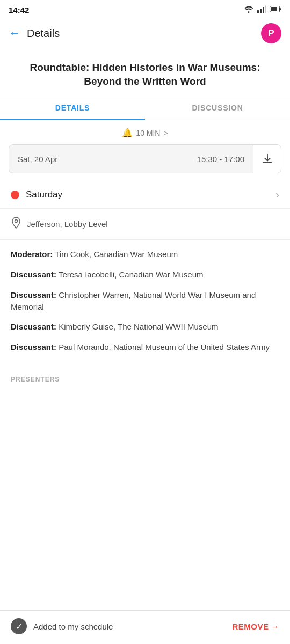 The image size is (290, 644). Describe the element at coordinates (148, 133) in the screenshot. I see `reminder-text: 10 MIN` at that location.